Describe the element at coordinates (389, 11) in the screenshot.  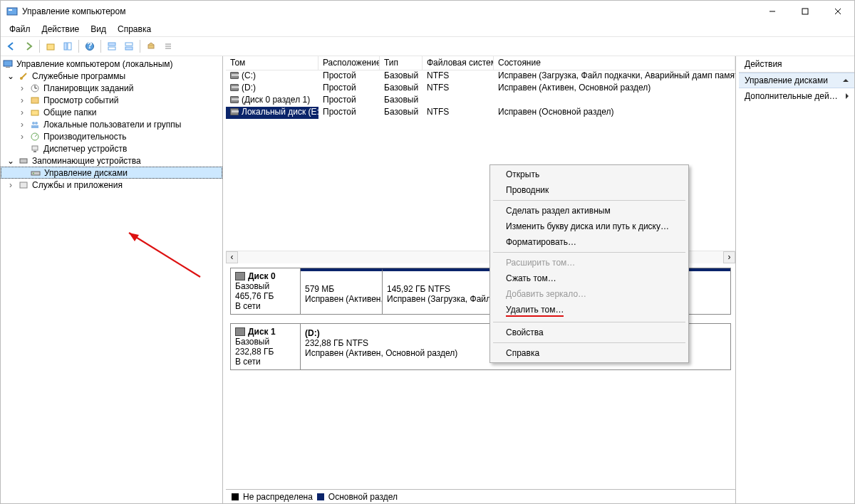
I see `window-title: Управление компьютером` at that location.